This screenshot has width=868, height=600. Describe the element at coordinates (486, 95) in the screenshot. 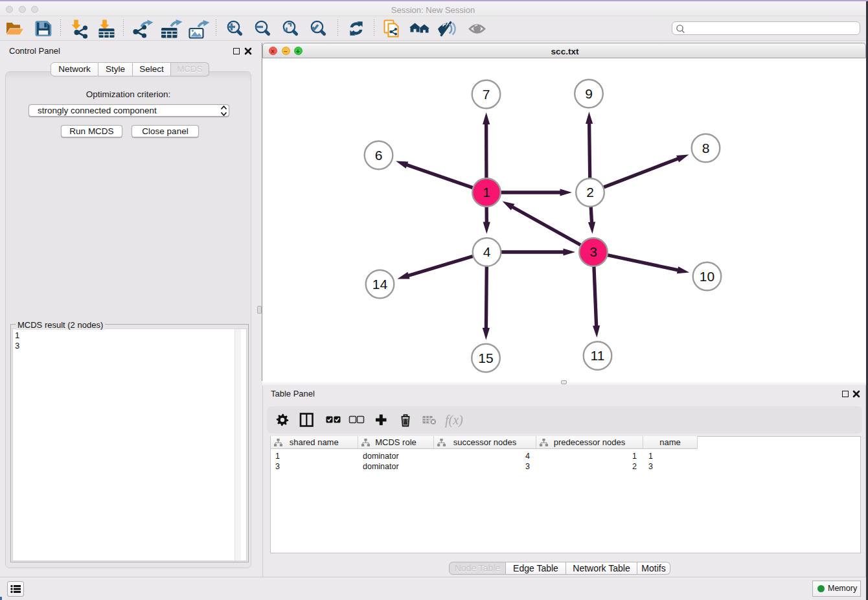

I see `svg-text: 7` at that location.